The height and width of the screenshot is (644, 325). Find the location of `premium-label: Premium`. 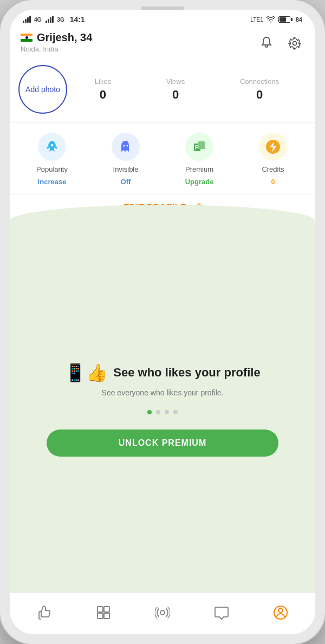

premium-label: Premium is located at coordinates (199, 169).